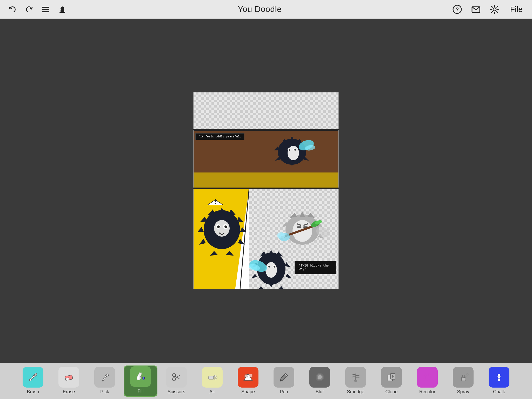  I want to click on tool-recolor: Recolor, so click(427, 381).